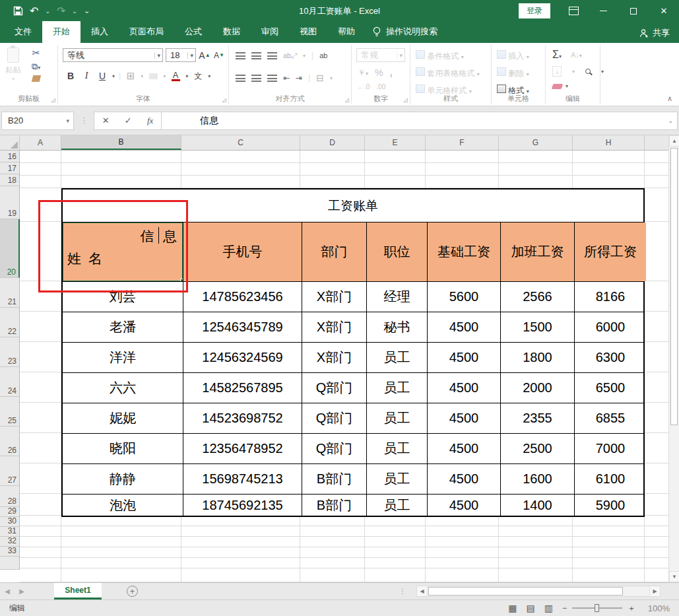 The width and height of the screenshot is (679, 616). Describe the element at coordinates (22, 592) in the screenshot. I see `sheet-nav-right-icon: ▶` at that location.